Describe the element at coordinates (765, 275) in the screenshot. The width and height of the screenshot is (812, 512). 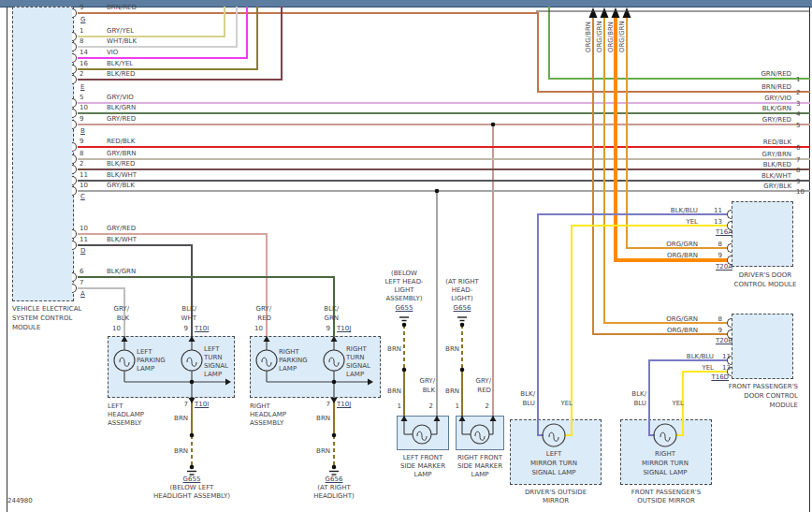
I see `module-name-driver-door: DRIVER'S DOOR` at that location.